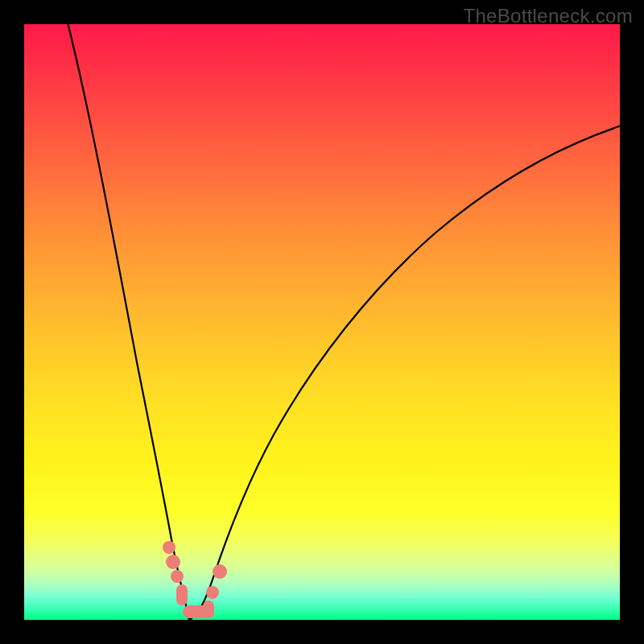 The width and height of the screenshot is (644, 644). Describe the element at coordinates (547, 16) in the screenshot. I see `watermark-text: TheBottleneck.com` at that location.